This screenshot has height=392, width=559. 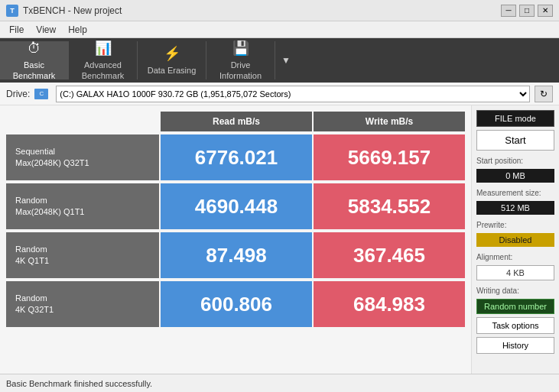 What do you see at coordinates (72, 11) in the screenshot?
I see `title-bar-title: TxBENCH - New project` at bounding box center [72, 11].